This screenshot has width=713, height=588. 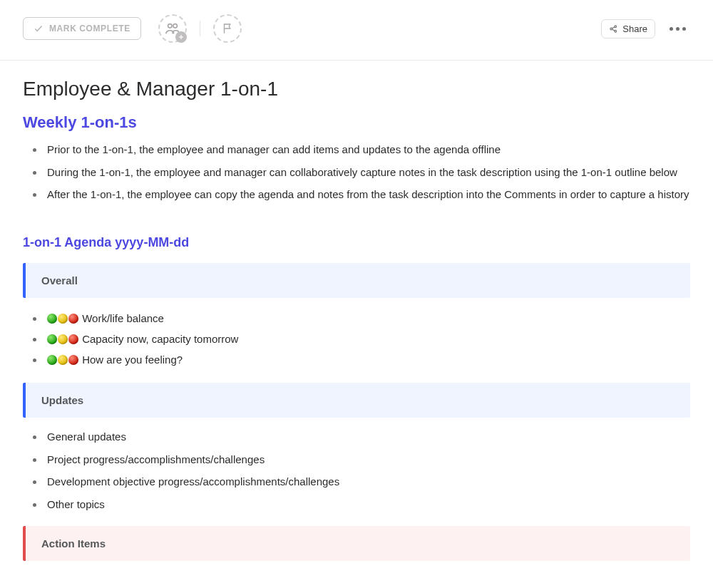 I want to click on list-item: Work/life balance, so click(x=367, y=318).